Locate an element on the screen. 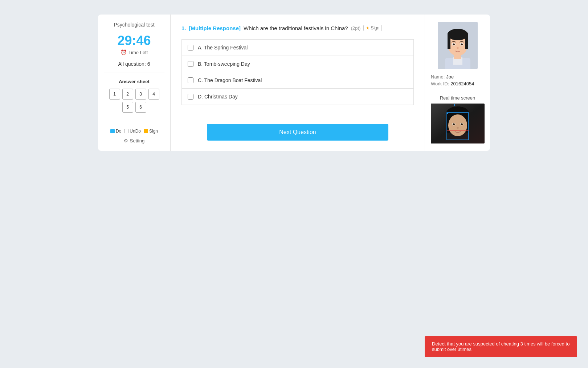  option-d-label: D. Christmas Day is located at coordinates (218, 97).